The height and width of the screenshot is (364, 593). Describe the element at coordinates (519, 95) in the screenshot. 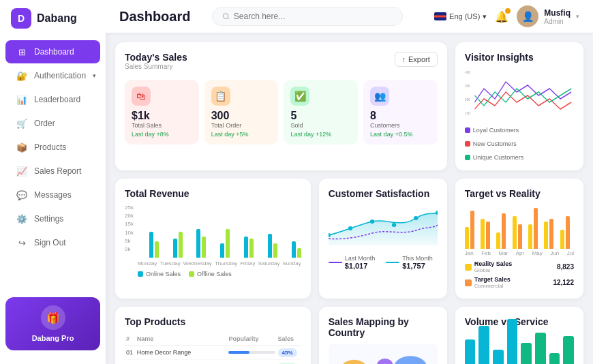

I see `visitor-chart: 400 300 200 100` at that location.